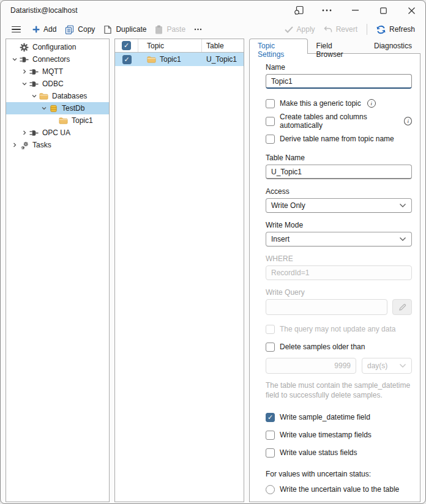  Describe the element at coordinates (339, 329) in the screenshot. I see `query-no-update-option: The query may not update any data` at that location.